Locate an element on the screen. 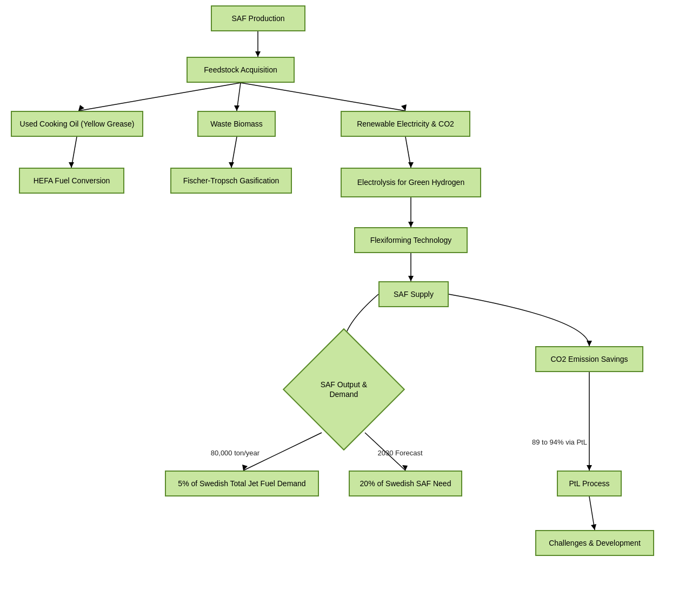 The height and width of the screenshot is (616, 692). node-co2-emission-savings: CO2 Emission Savings is located at coordinates (589, 359).